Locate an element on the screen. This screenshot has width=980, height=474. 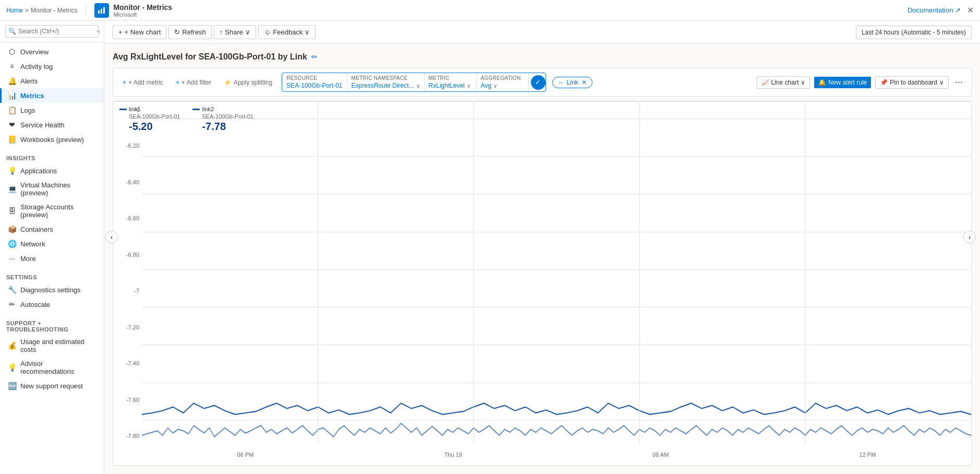
y-label-0: -6 is located at coordinates (126, 110).